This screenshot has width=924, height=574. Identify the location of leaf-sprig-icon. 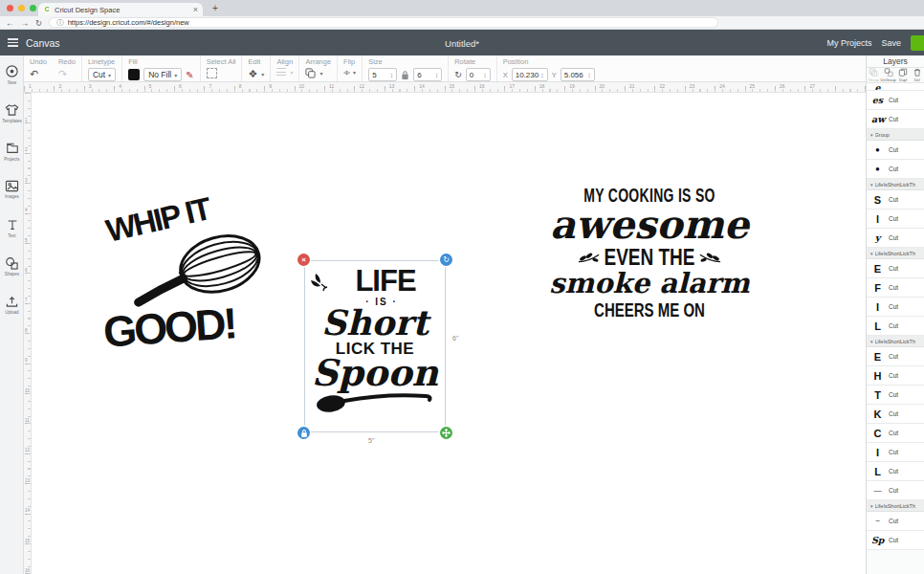
(710, 257).